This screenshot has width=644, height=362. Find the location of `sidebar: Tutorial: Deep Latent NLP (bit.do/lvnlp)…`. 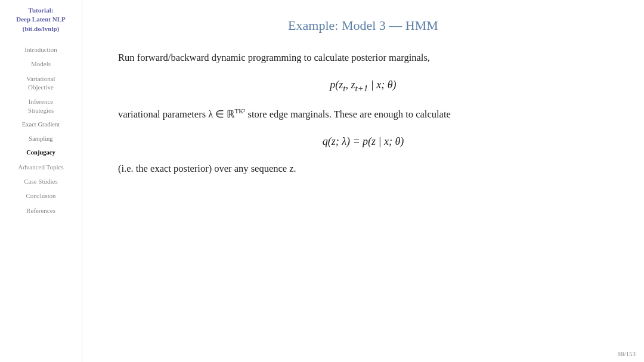

sidebar: Tutorial: Deep Latent NLP (bit.do/lvnlp)… is located at coordinates (41, 181).